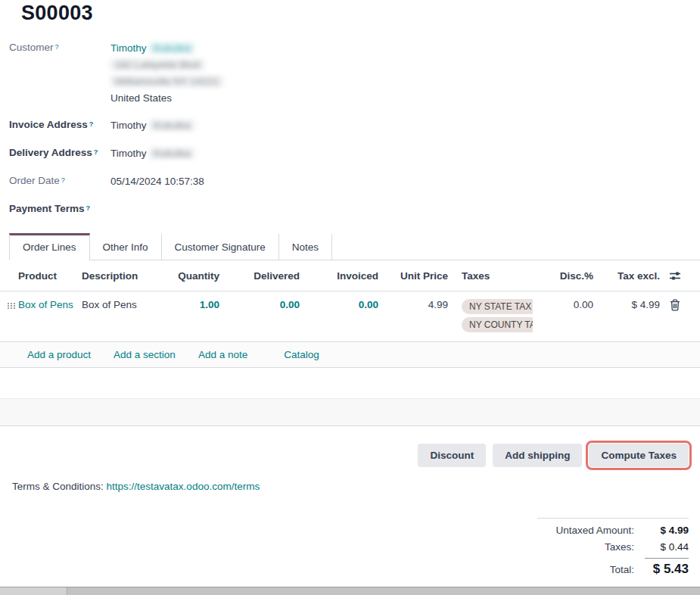  What do you see at coordinates (354, 126) in the screenshot?
I see `field-invoice-address: Invoice Address? Timothy Kukulka` at bounding box center [354, 126].